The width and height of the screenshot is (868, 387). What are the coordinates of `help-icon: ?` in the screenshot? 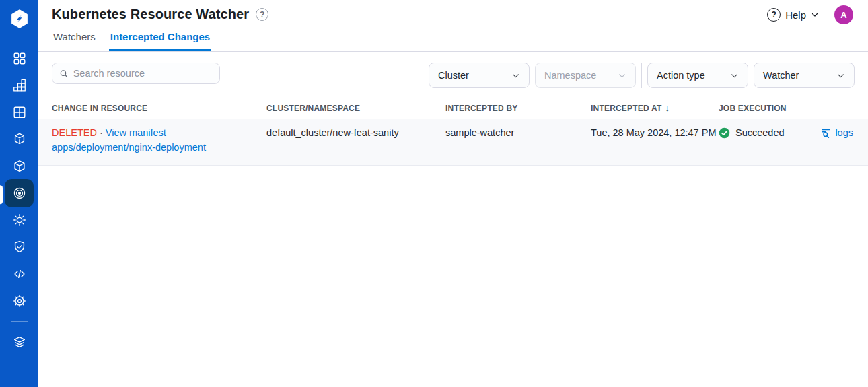 It's located at (774, 15).